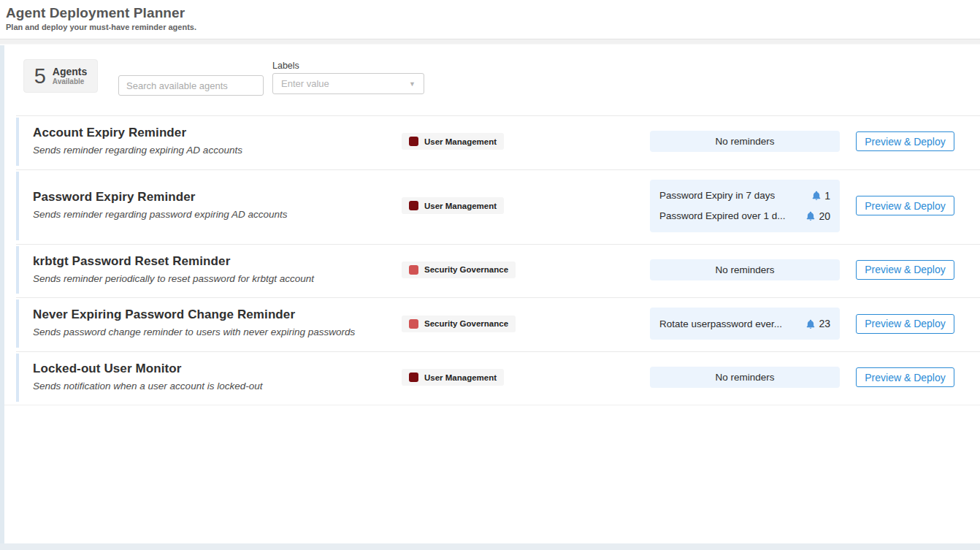  I want to click on left-edge-strip, so click(2, 298).